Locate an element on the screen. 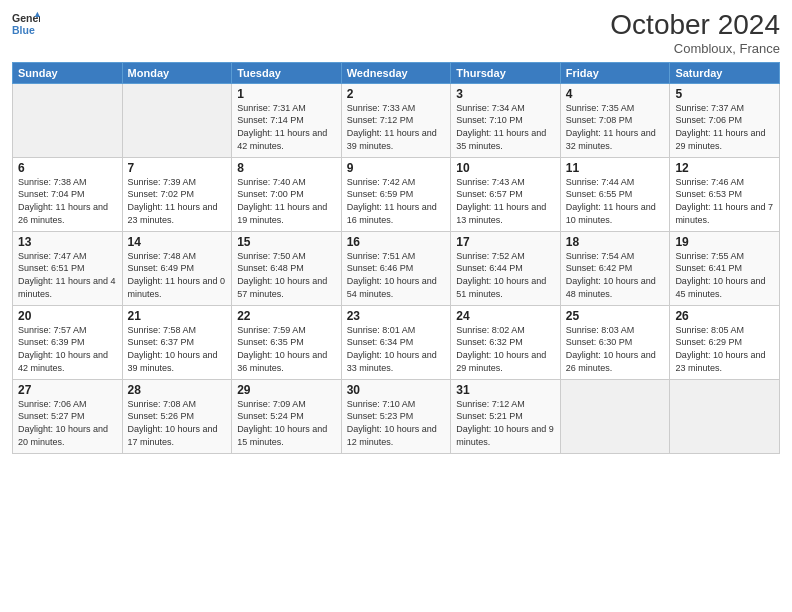  calendar-cell: 16Sunrise: 7:51 AMSunset: 6:46 PMDayligh… is located at coordinates (396, 268).